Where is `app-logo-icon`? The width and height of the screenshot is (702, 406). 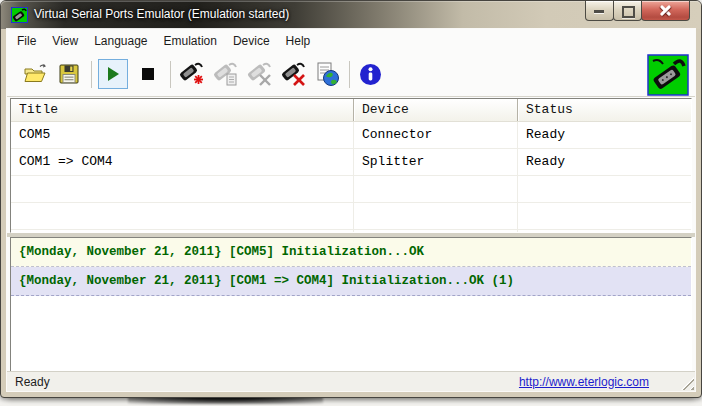
app-logo-icon is located at coordinates (668, 75).